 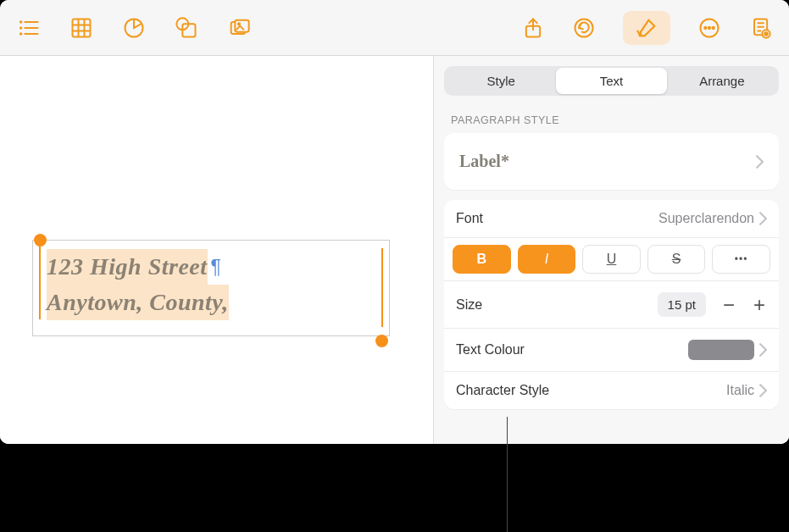 I want to click on media-icon, so click(x=239, y=28).